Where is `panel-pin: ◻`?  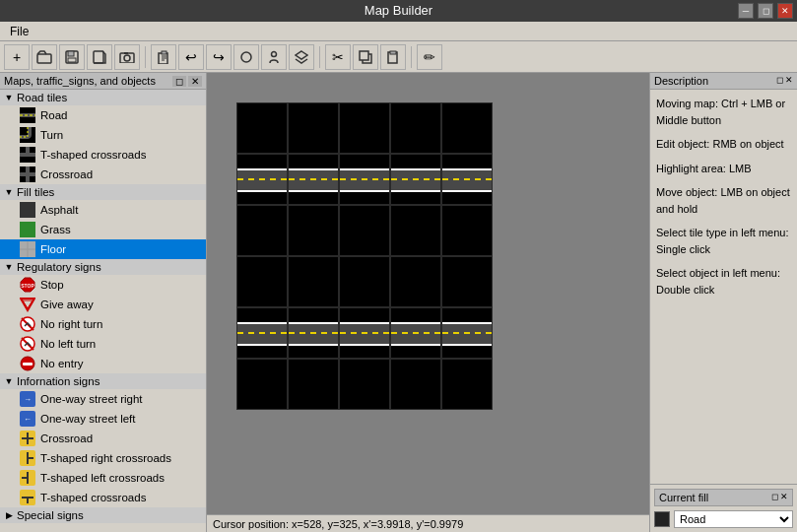 panel-pin: ◻ is located at coordinates (179, 81).